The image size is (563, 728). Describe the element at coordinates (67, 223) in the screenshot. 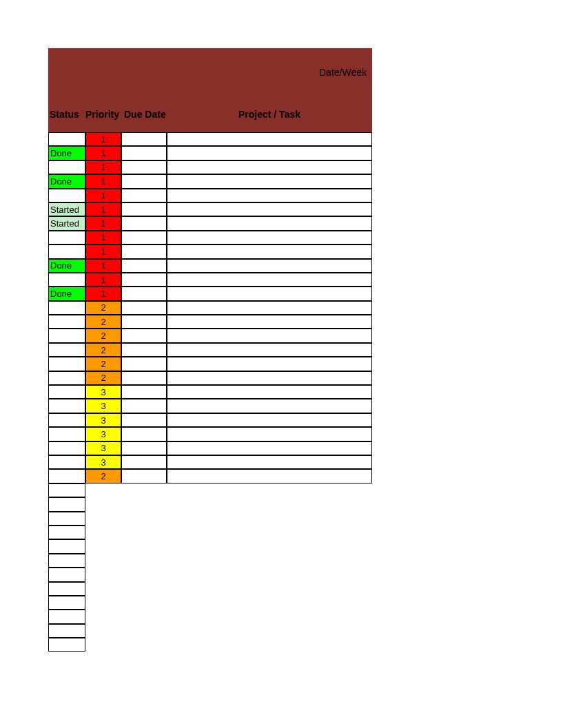

I see `status-cell: Started` at that location.